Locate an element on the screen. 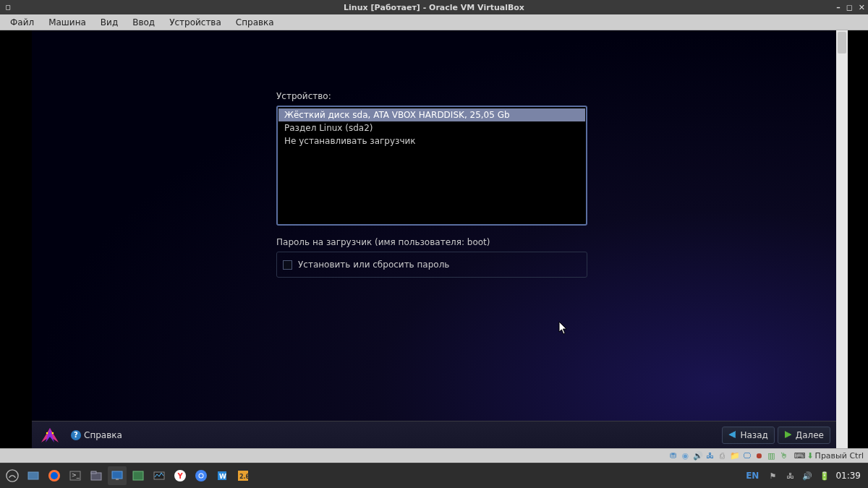 This screenshot has width=868, height=488. cpu-icon: ▥ is located at coordinates (772, 456).